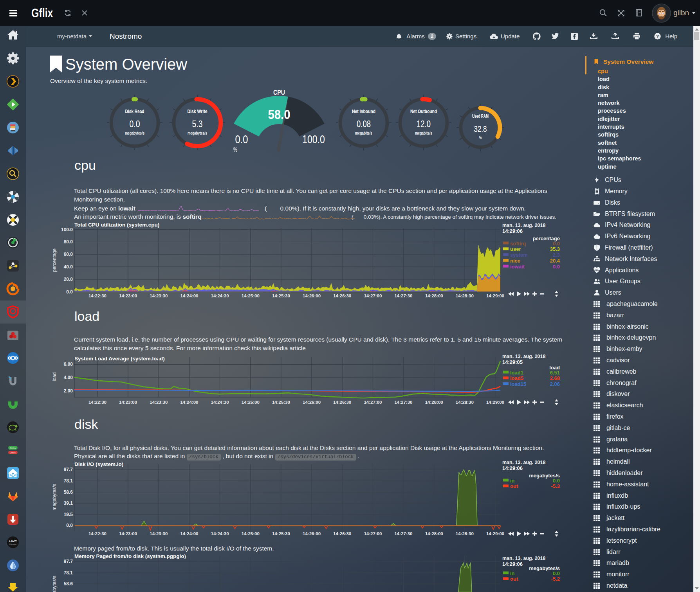 The image size is (700, 592). What do you see at coordinates (515, 261) in the screenshot?
I see `svg-text: nice` at bounding box center [515, 261].